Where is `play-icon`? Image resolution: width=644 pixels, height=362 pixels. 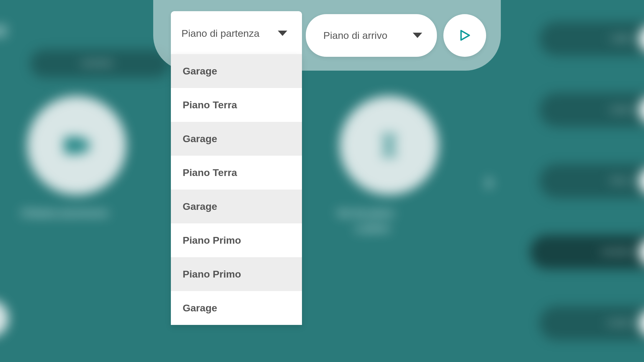 play-icon is located at coordinates (465, 35).